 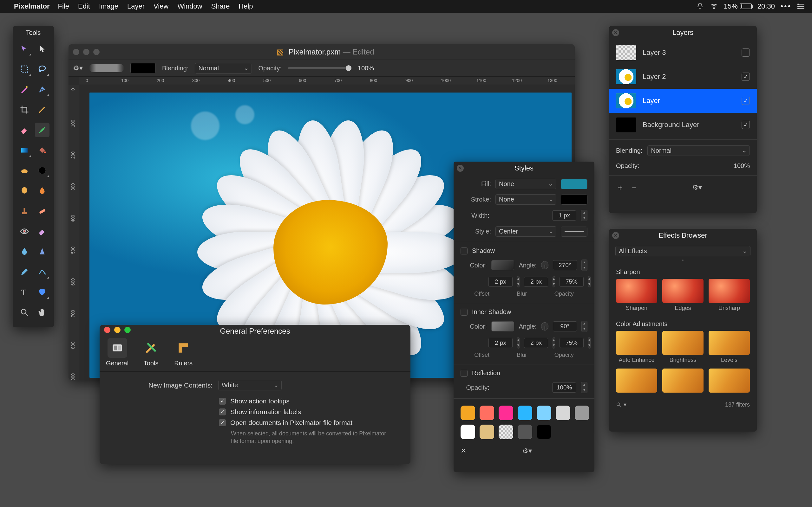 What do you see at coordinates (151, 352) in the screenshot?
I see `prefs-tab-tools: Tools` at bounding box center [151, 352].